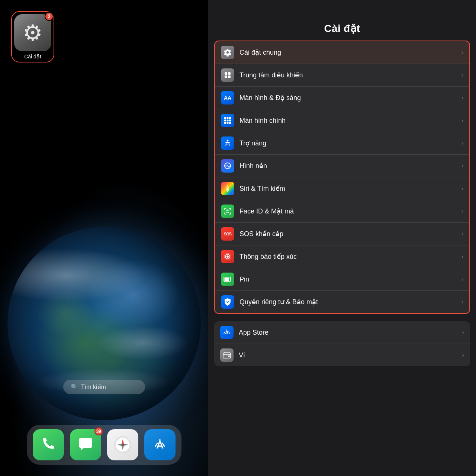 Image resolution: width=476 pixels, height=476 pixels. I want to click on settings-row-home-screen: Màn hình chính ›, so click(342, 120).